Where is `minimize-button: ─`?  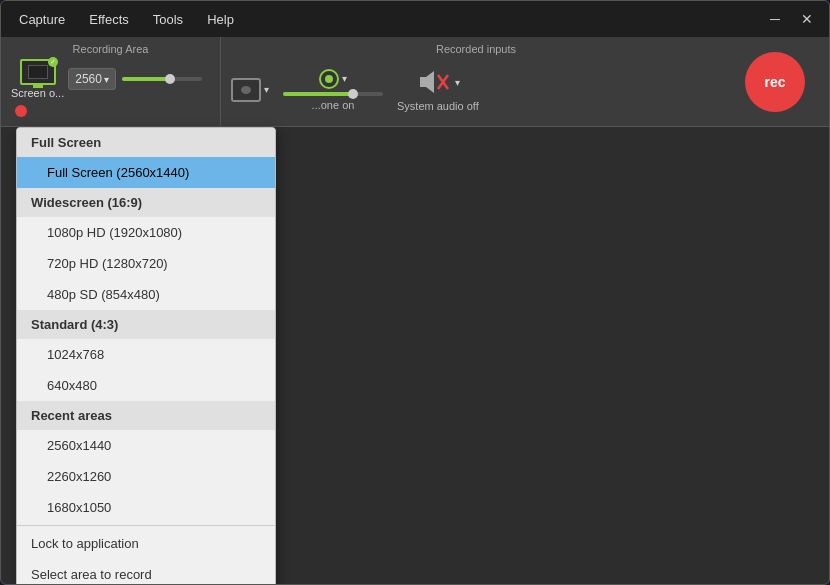
minimize-button: ─ is located at coordinates (775, 19).